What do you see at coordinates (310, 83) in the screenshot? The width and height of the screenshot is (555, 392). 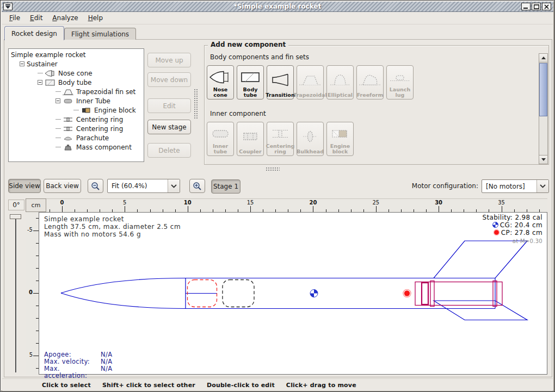 I see `component-row: Nose coneBody tubeTransitionTrapezoidalE…` at bounding box center [310, 83].